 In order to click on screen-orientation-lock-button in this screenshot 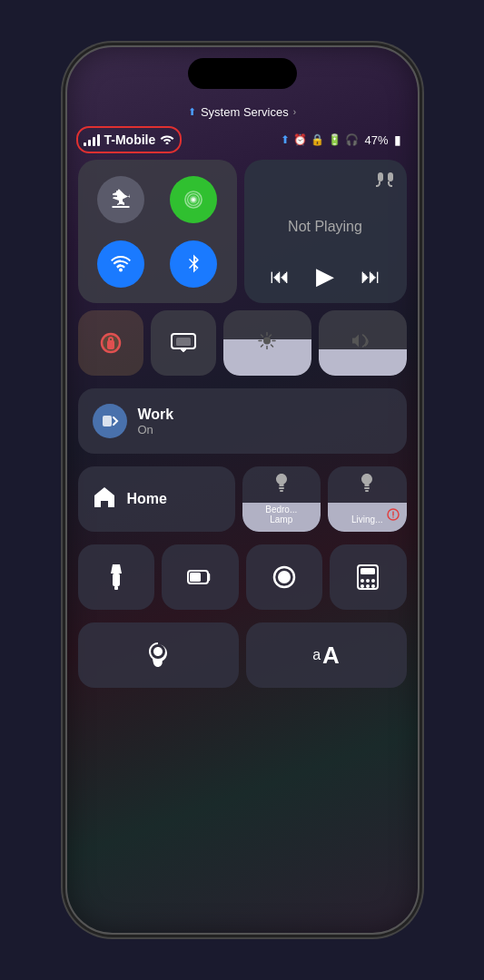, I will do `click(111, 343)`.